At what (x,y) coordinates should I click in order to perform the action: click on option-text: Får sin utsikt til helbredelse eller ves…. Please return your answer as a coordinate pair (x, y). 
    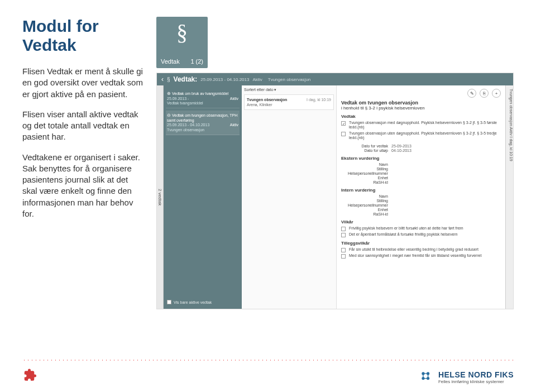
    Looking at the image, I should click on (425, 250).